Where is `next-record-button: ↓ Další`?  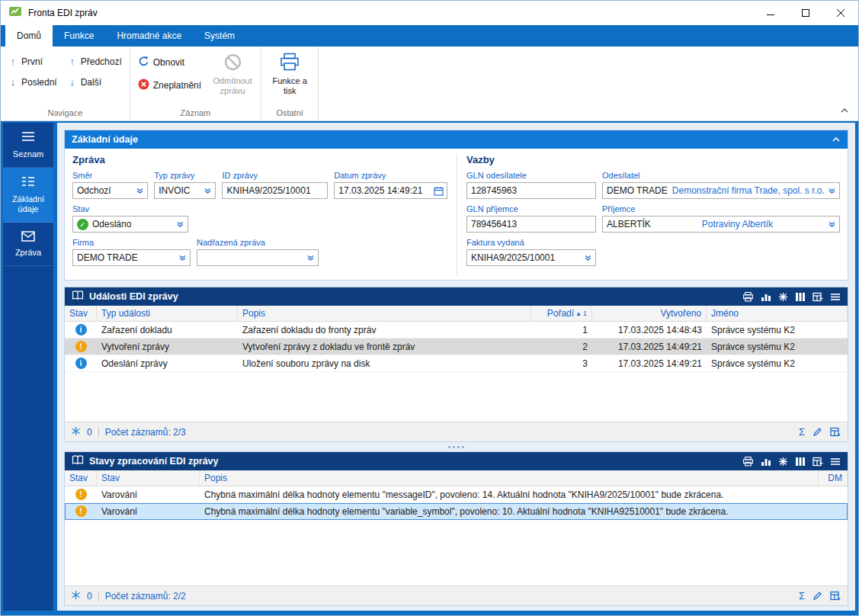
next-record-button: ↓ Další is located at coordinates (95, 82).